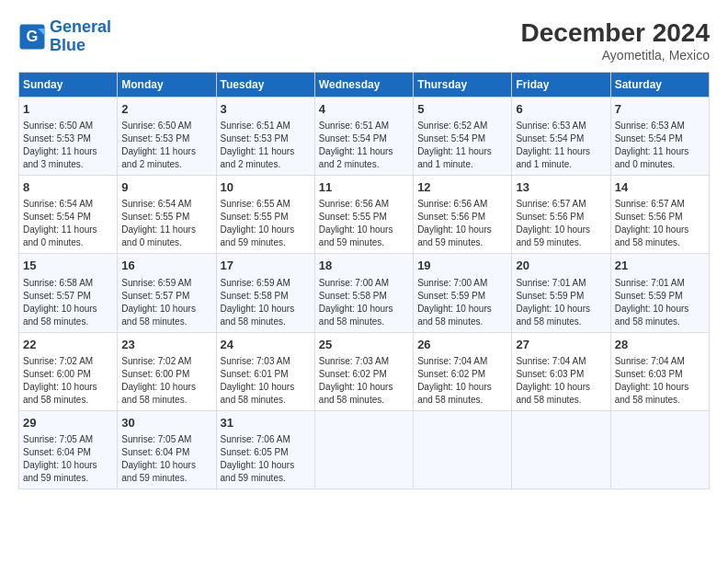 This screenshot has height=563, width=728. Describe the element at coordinates (660, 266) in the screenshot. I see `day-number: 21` at that location.